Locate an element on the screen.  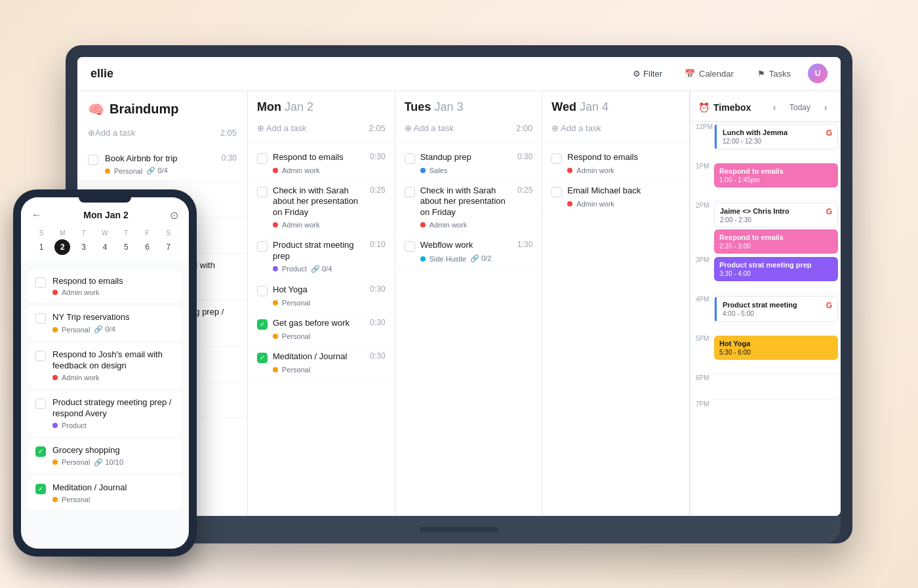
day-tag-label-1-2: Side Hustle is located at coordinates (448, 259).